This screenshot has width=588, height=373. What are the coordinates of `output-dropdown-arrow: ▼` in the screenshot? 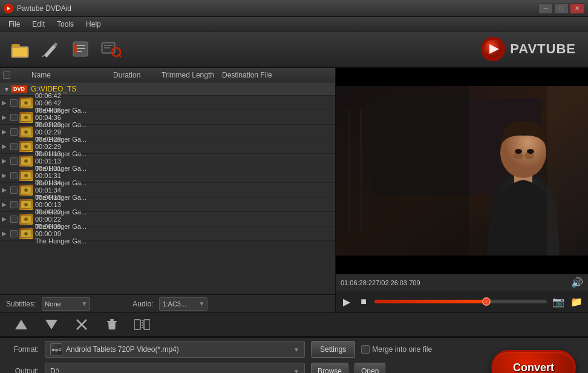 It's located at (296, 371).